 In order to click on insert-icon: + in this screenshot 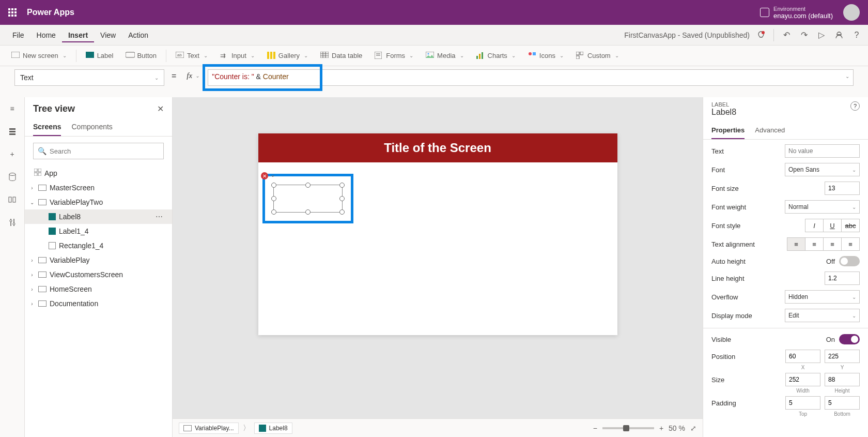, I will do `click(12, 154)`.